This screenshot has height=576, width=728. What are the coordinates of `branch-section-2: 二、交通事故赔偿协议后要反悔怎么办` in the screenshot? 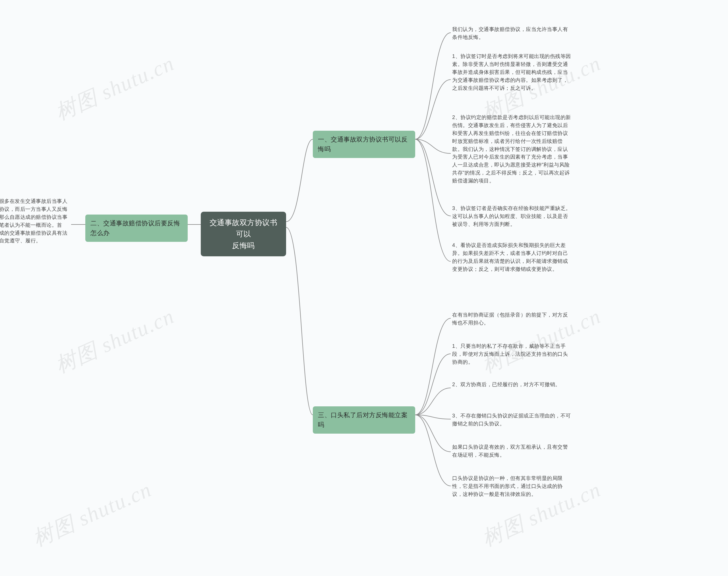 It's located at (136, 228).